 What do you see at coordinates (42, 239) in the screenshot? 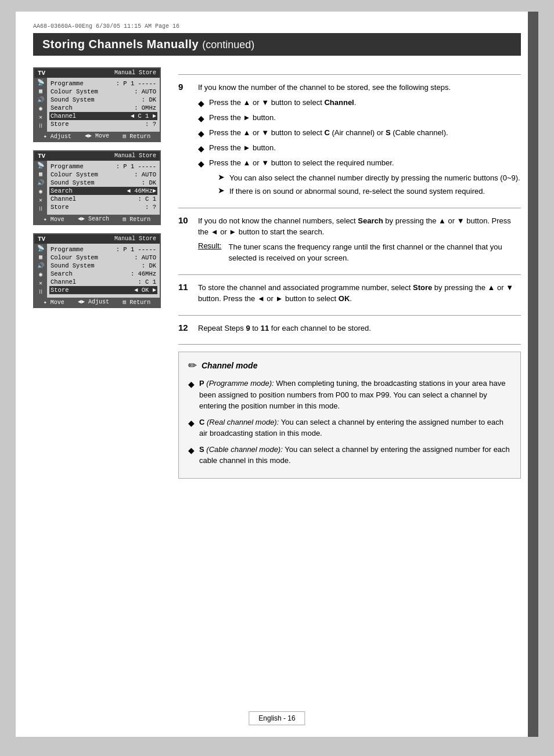
I see `tv-label-3: TV` at bounding box center [42, 239].